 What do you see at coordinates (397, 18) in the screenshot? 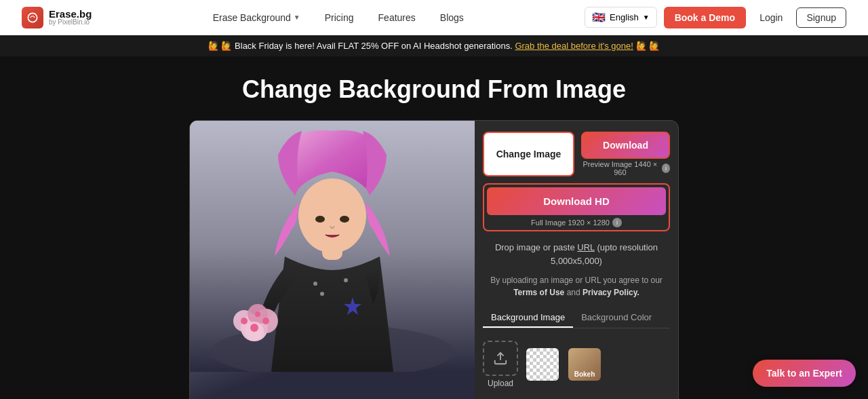
I see `nav-features: Features` at bounding box center [397, 18].